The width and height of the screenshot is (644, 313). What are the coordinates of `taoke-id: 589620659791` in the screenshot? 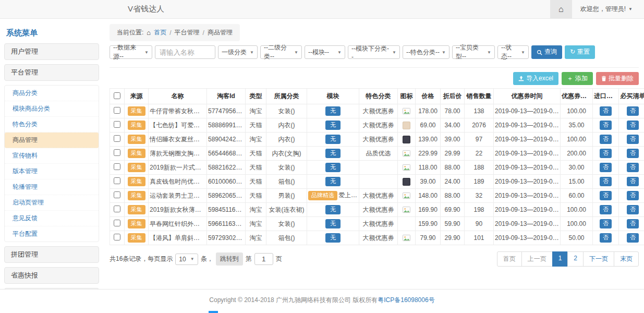 It's located at (226, 196).